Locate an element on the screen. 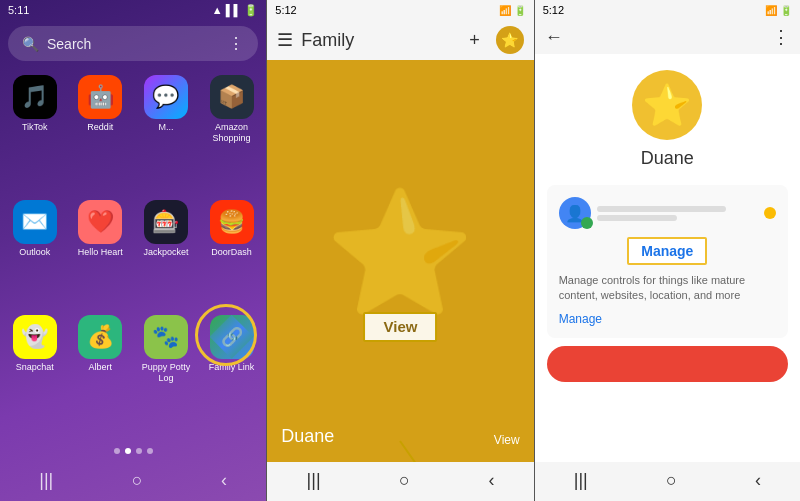 The width and height of the screenshot is (800, 501). manage-description: Manage controls for things like mature c… is located at coordinates (668, 288).